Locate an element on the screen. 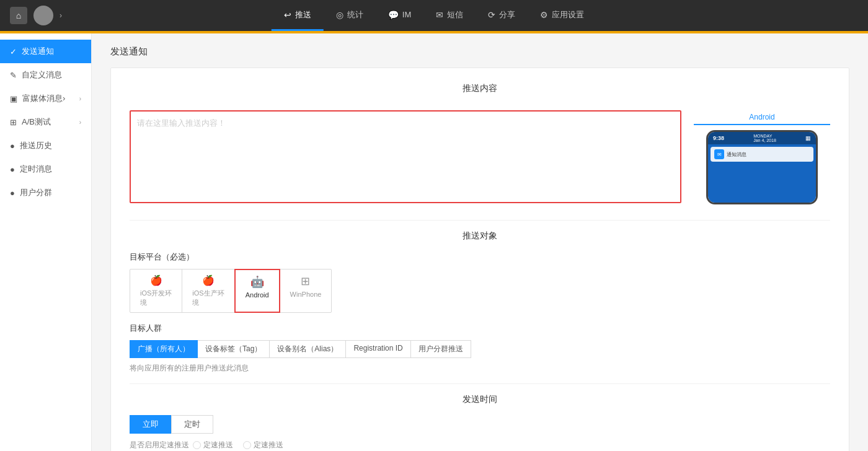 The width and height of the screenshot is (868, 451). platform-ios-prod: 🍎 iOS生产环境 is located at coordinates (208, 291).